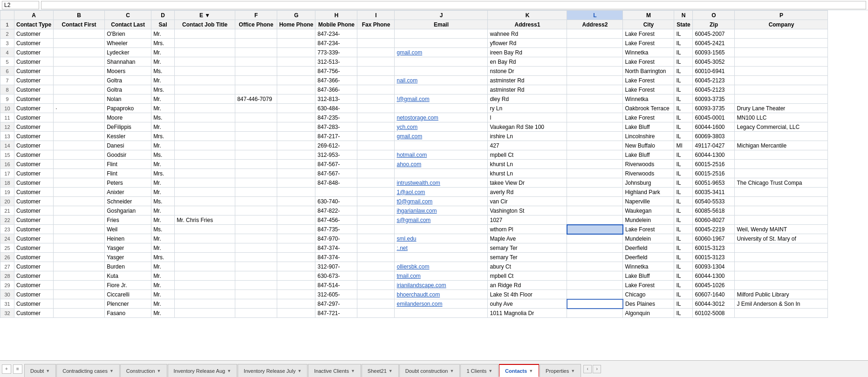  What do you see at coordinates (649, 81) in the screenshot?
I see `cell-M7: Lake Forest` at bounding box center [649, 81].